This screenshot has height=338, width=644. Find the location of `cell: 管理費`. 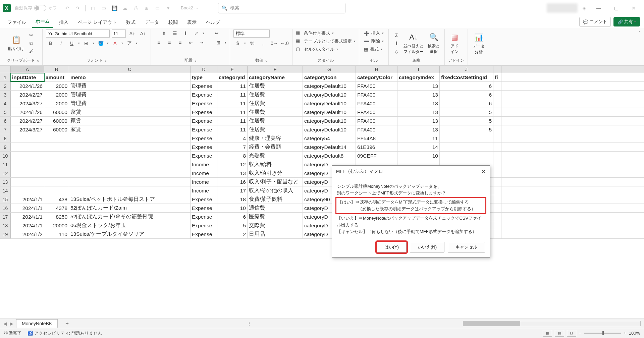

cell: 管理費 is located at coordinates (130, 86).